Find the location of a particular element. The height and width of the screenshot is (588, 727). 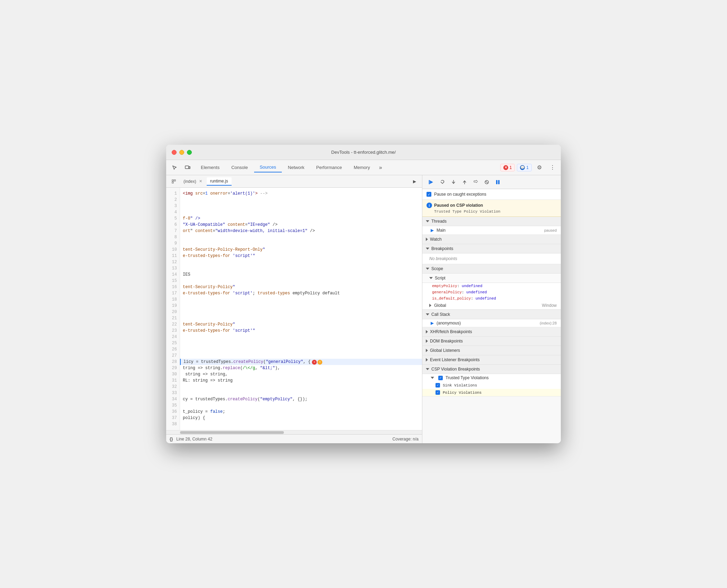

message-badge-button: 💬 1 is located at coordinates (524, 168).